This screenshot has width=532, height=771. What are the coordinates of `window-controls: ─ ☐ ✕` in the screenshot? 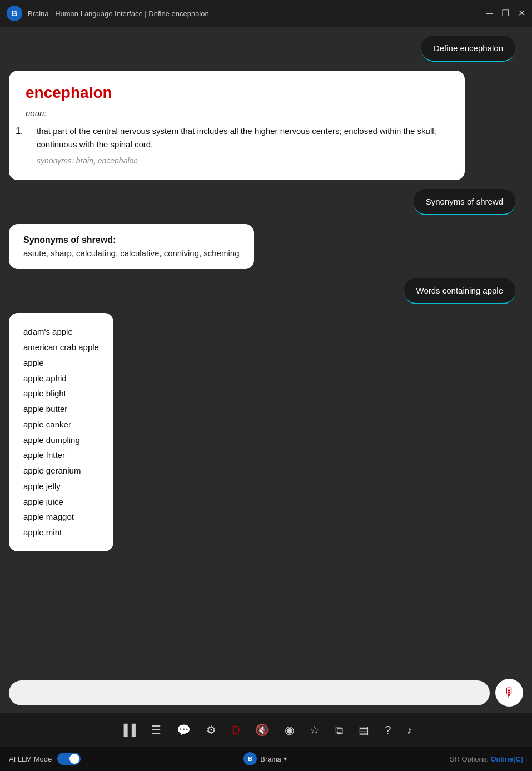 It's located at (506, 13).